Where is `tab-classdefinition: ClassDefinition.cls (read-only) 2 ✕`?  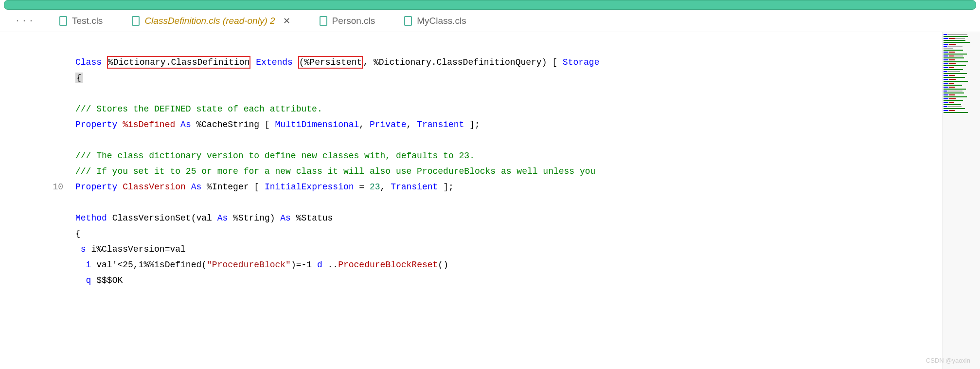 tab-classdefinition: ClassDefinition.cls (read-only) 2 ✕ is located at coordinates (211, 21).